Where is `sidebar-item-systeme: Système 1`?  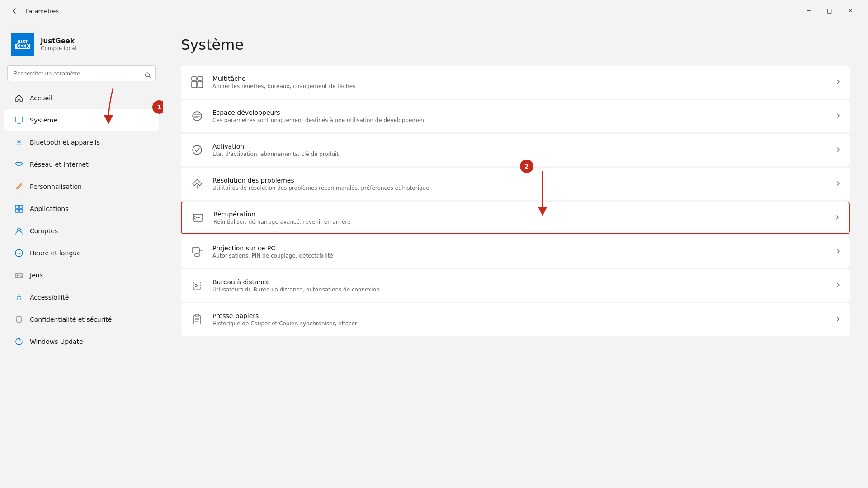
sidebar-item-systeme: Système 1 is located at coordinates (81, 120).